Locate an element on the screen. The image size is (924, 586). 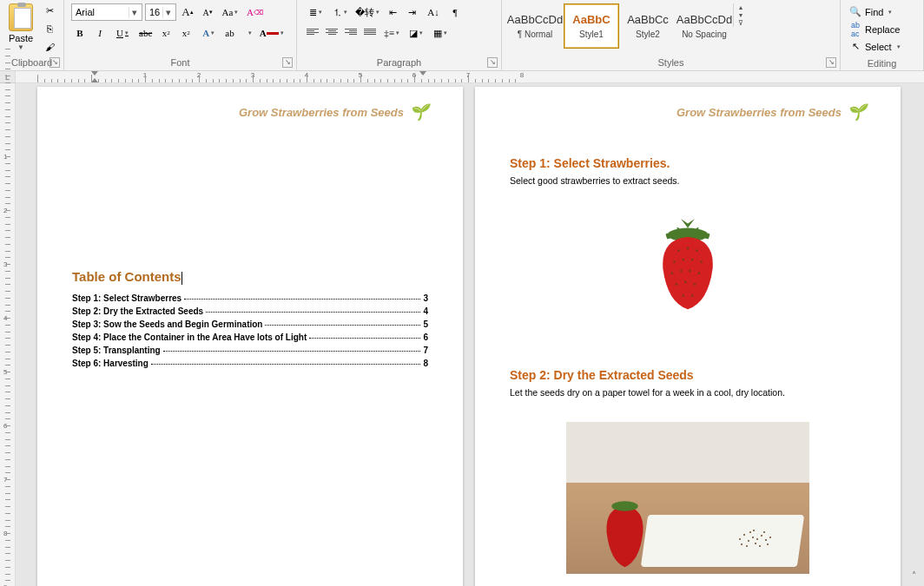
step1-heading: Step 1: Select Strawberries. is located at coordinates (688, 163).